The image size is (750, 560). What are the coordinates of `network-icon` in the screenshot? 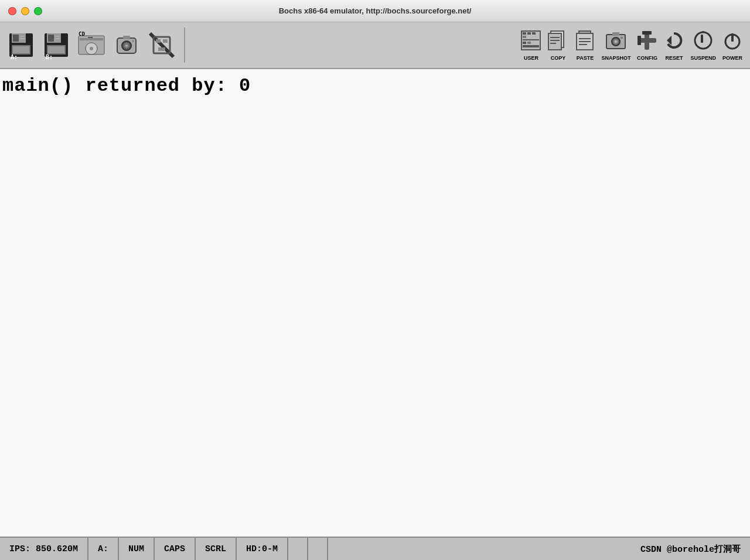 It's located at (162, 45).